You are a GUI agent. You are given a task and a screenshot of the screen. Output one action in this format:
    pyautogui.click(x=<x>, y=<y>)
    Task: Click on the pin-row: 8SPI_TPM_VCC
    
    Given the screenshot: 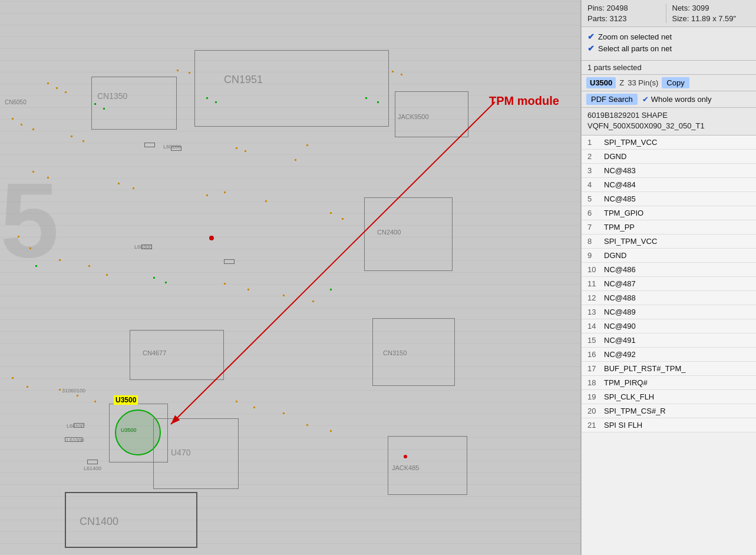 What is the action you would take?
    pyautogui.click(x=669, y=242)
    